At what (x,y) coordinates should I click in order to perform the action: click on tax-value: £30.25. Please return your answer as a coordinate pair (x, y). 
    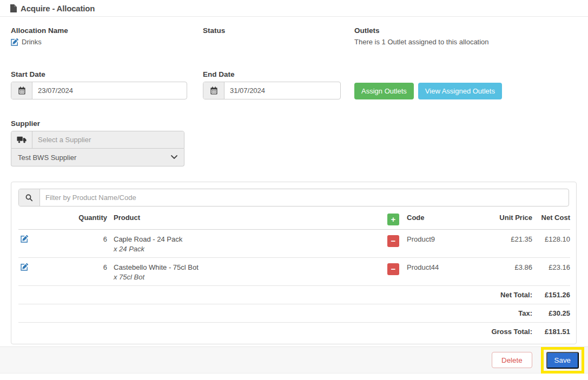
    Looking at the image, I should click on (552, 314).